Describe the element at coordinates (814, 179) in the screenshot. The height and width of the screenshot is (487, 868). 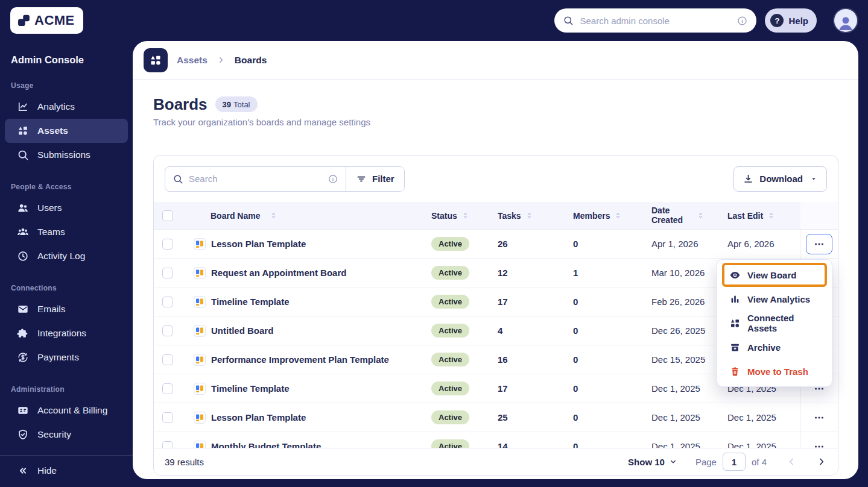
I see `caret-down-icon` at that location.